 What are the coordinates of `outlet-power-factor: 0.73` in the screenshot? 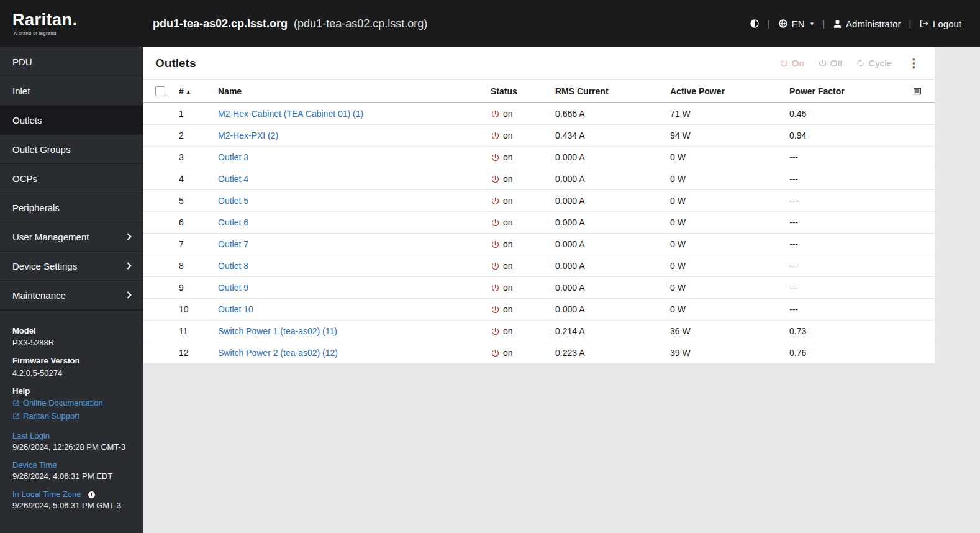 It's located at (839, 332).